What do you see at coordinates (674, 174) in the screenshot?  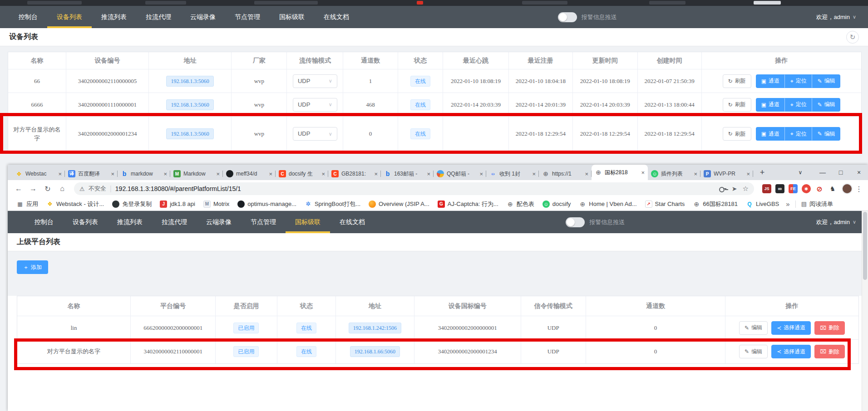 I see `browser-tab-13: ☺插件列表×` at bounding box center [674, 174].